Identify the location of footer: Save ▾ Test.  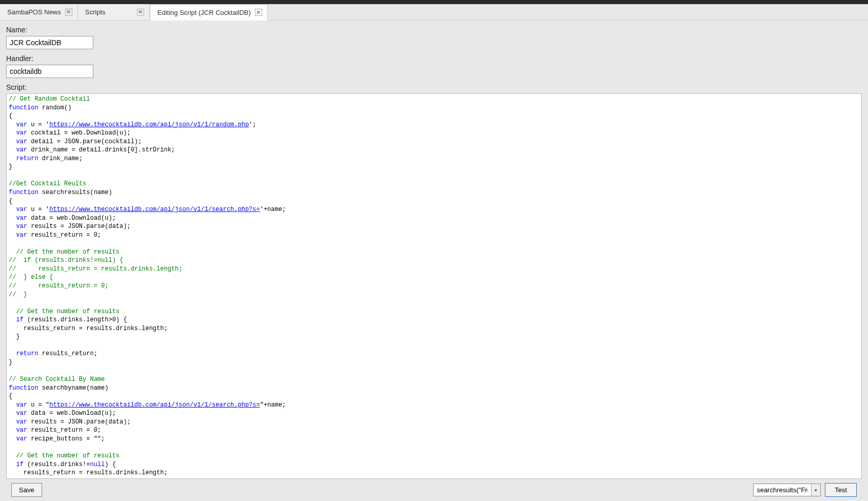
(434, 490).